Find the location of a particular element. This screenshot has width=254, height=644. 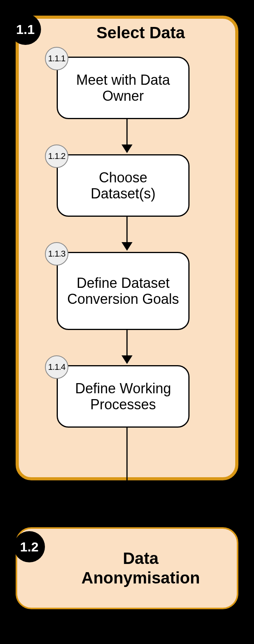

step-1-1-1-label: Meet with Data Owner is located at coordinates (123, 88).